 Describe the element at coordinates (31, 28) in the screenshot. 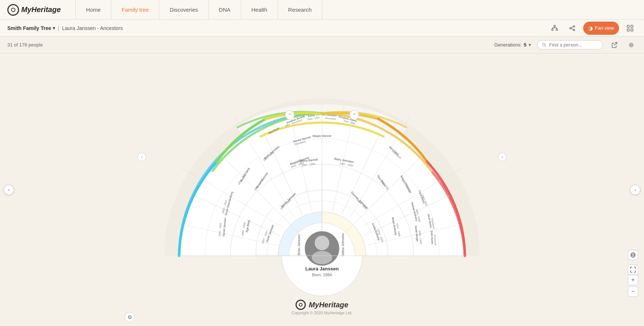

I see `breadcrumb-tree-name: Smith Family Tree ▾` at that location.